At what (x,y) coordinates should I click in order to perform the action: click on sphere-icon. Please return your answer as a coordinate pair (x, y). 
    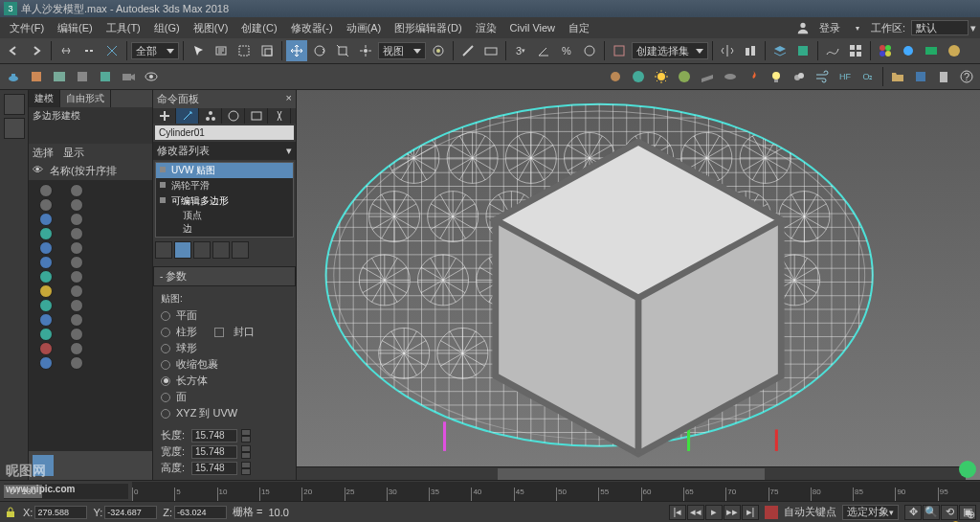
    Looking at the image, I should click on (684, 77).